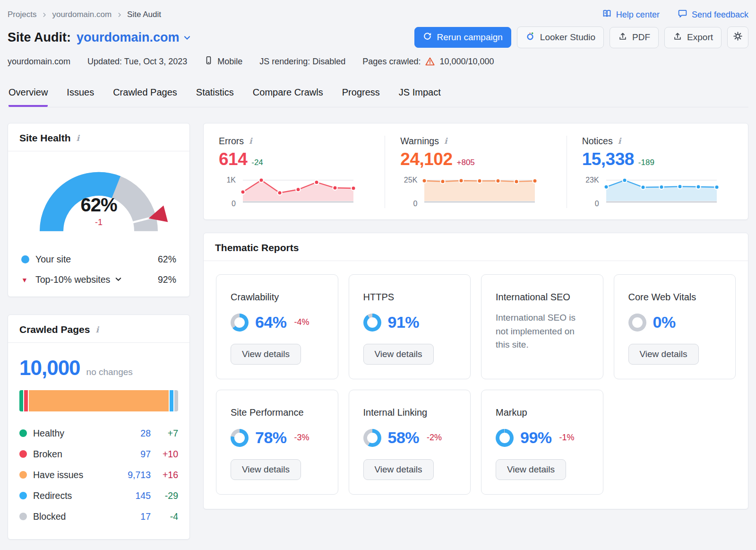 The height and width of the screenshot is (550, 756). Describe the element at coordinates (39, 61) in the screenshot. I see `meta-domain: yourdomain.com` at that location.